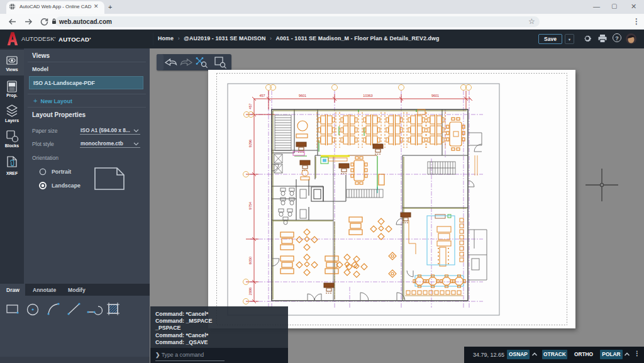  I want to click on svg-text: 9754, so click(250, 206).